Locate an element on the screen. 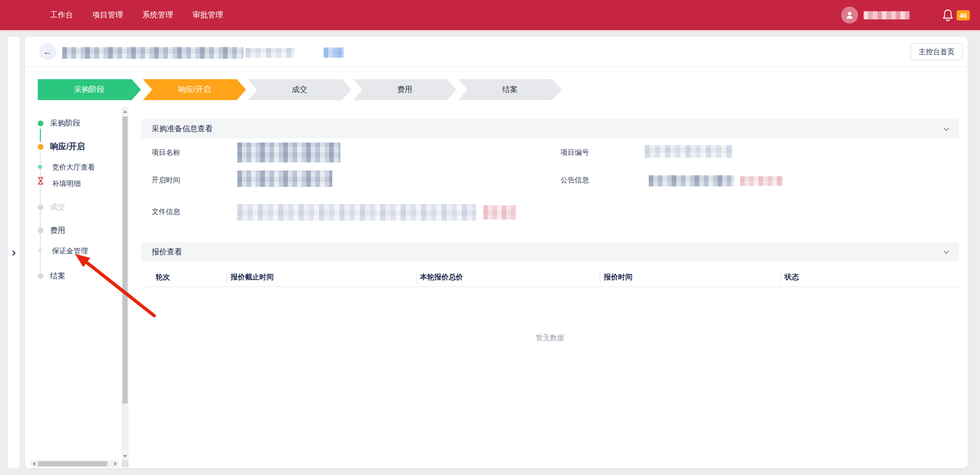 The height and width of the screenshot is (475, 980). sublink-ring-gray is located at coordinates (40, 250).